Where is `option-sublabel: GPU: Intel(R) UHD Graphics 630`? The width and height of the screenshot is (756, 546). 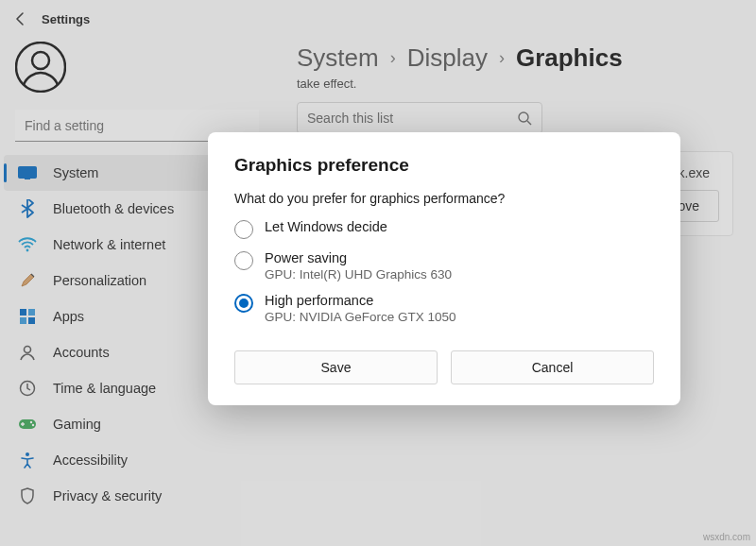
option-sublabel: GPU: Intel(R) UHD Graphics 630 is located at coordinates (358, 274).